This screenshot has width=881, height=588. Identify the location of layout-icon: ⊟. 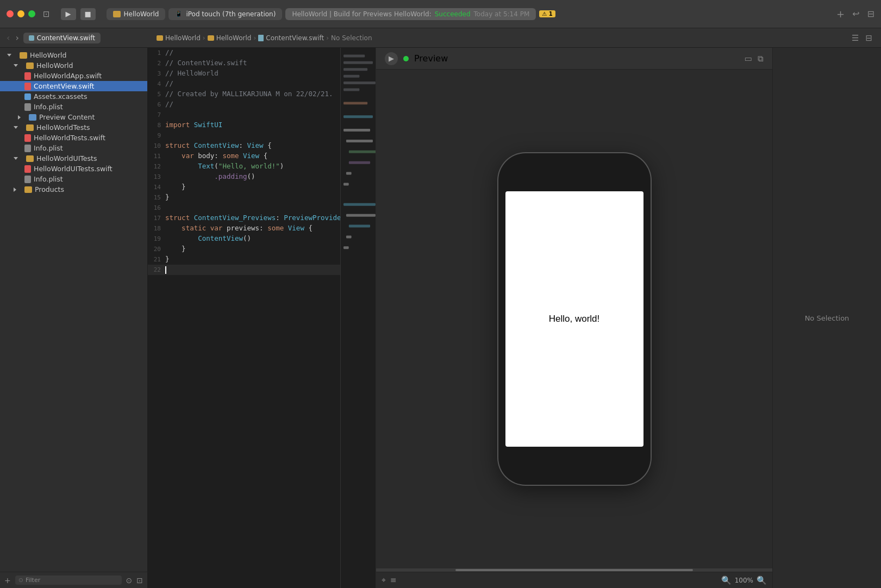
(871, 14).